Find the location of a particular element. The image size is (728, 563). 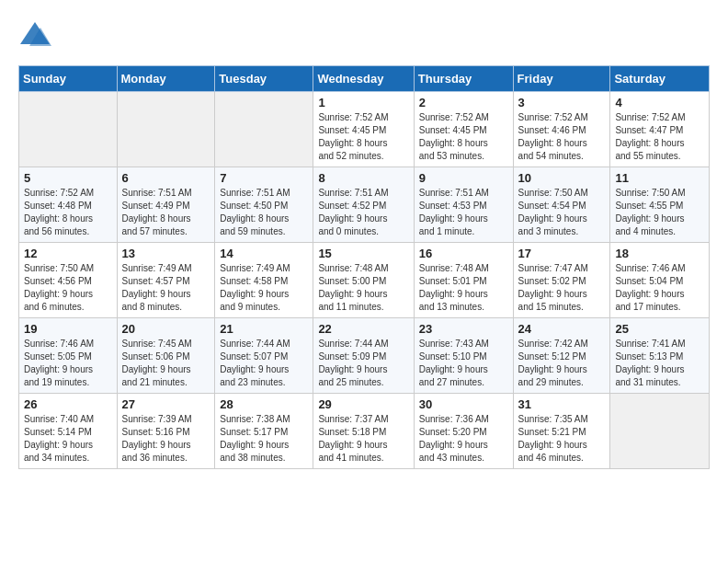

calendar-cell: 1Sunrise: 7:52 AM Sunset: 4:45 PM Daylig… is located at coordinates (364, 130).